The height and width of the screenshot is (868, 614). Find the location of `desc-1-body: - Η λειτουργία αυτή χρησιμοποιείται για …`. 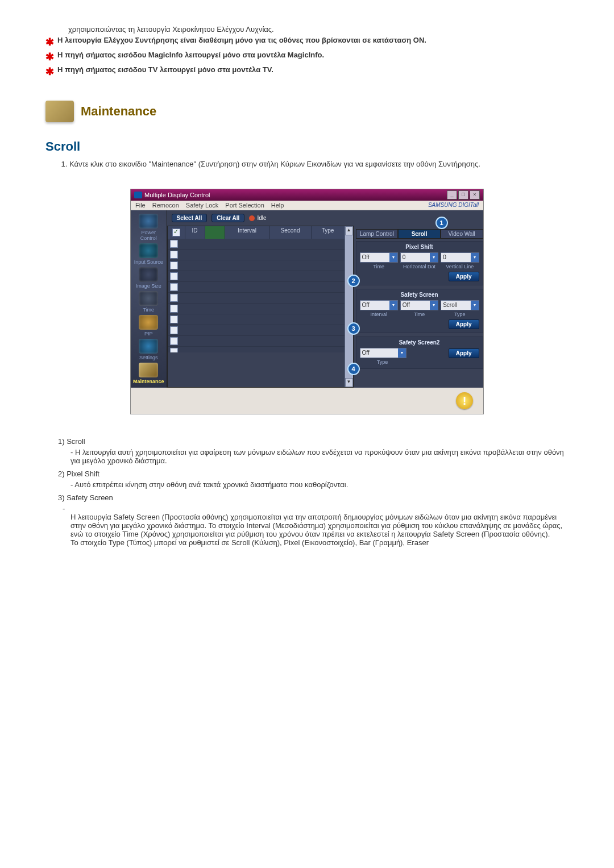

desc-1-body: - Η λειτουργία αυτή χρησιμοποιείται για … is located at coordinates (320, 456).